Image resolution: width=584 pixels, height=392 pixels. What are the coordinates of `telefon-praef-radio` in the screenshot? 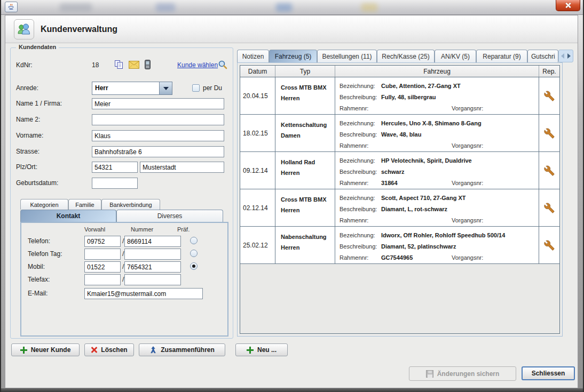 It's located at (194, 241).